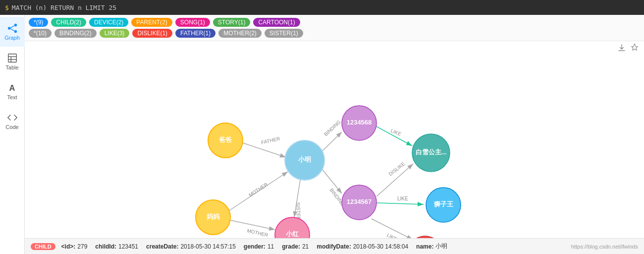 This screenshot has width=644, height=254. Describe the element at coordinates (75, 33) in the screenshot. I see `tag-BINDING-2-: BINDING(2)` at that location.